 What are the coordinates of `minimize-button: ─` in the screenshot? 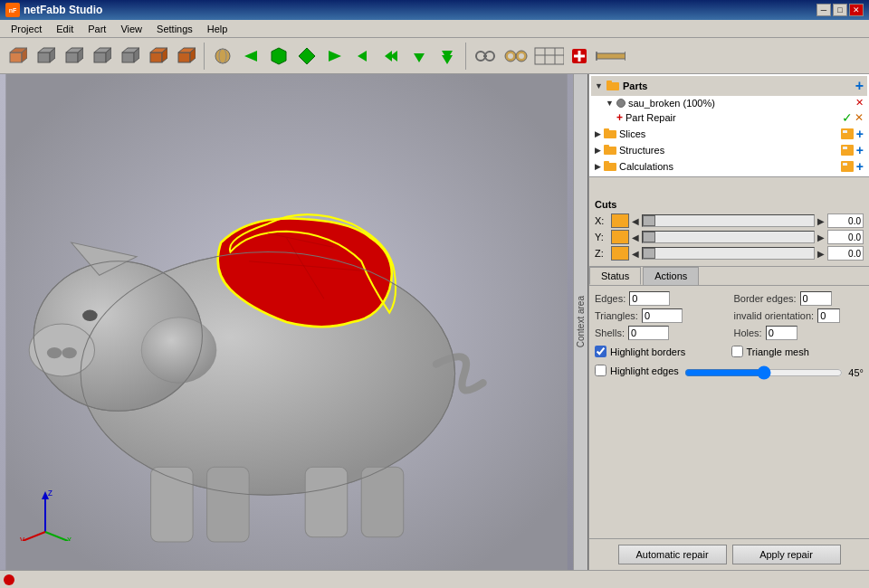 It's located at (824, 10).